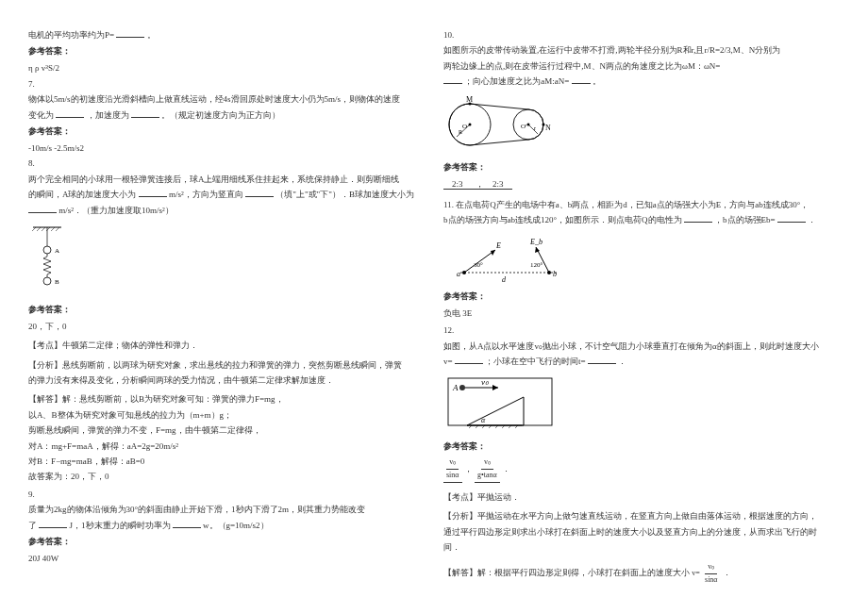 This screenshot has width=868, height=614. Describe the element at coordinates (226, 509) in the screenshot. I see `q9-line1: 质量为2kg的物体沿倾角为30°的斜面由静止开始下滑，1秒内下滑了2m，则其重力…` at that location.